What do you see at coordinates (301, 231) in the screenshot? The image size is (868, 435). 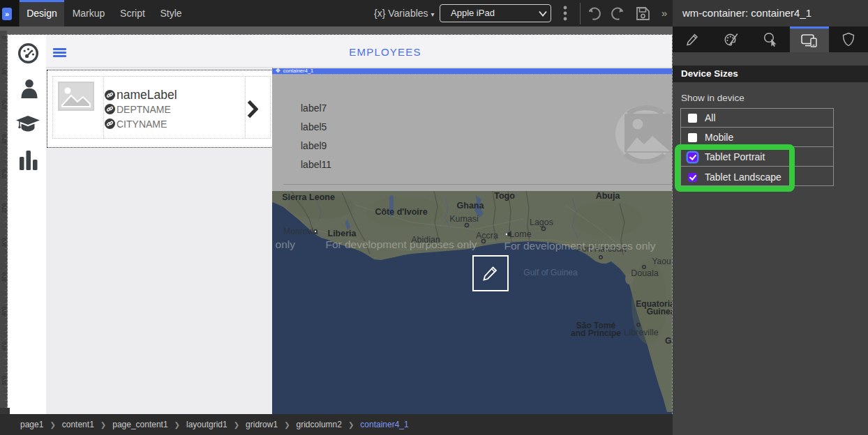 I see `svg-text: Monrovia` at bounding box center [301, 231].